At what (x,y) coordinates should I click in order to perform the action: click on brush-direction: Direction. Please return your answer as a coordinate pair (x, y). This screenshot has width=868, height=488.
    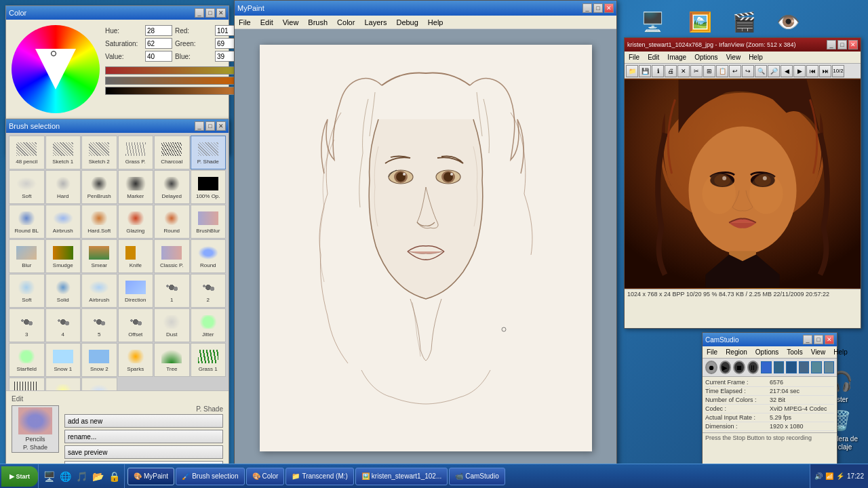
    Looking at the image, I should click on (136, 291).